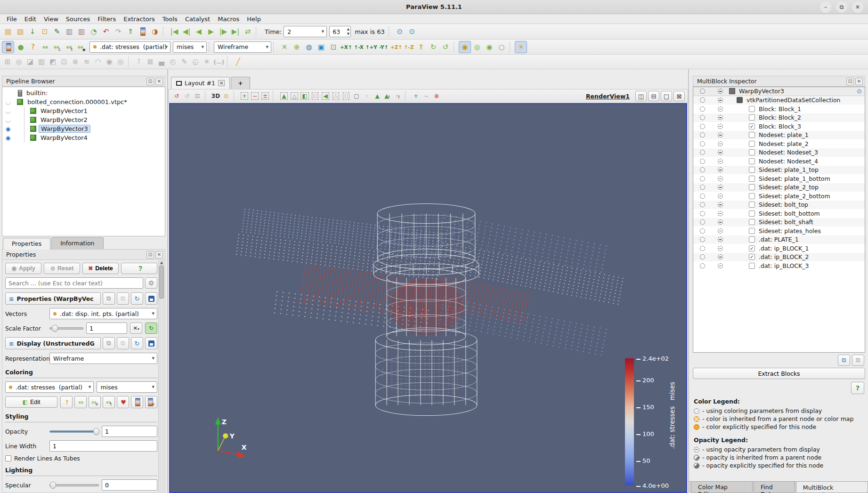  I want to click on pipeline-item: WarpByVector3, so click(84, 129).